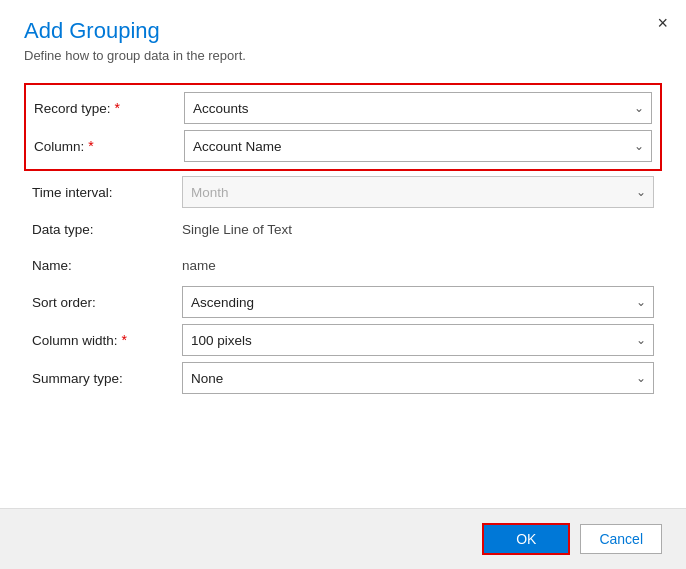 The image size is (686, 569). I want to click on name-row: Name: name, so click(343, 265).